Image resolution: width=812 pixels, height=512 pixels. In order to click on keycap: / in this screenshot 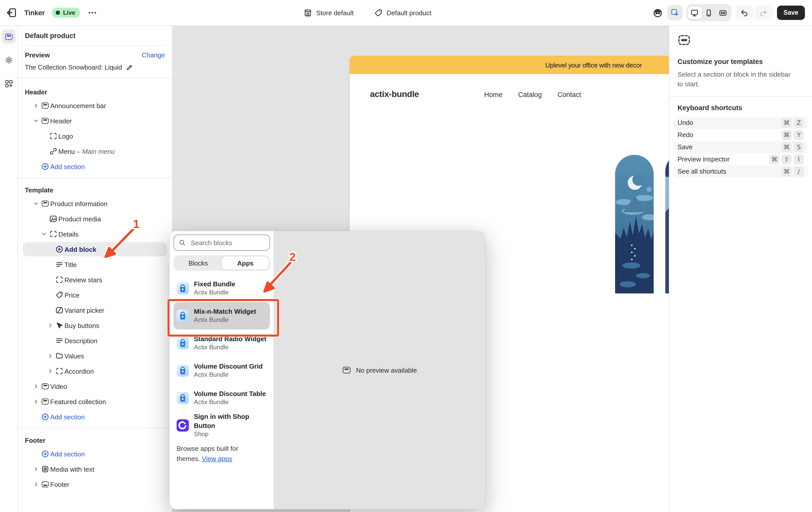, I will do `click(799, 171)`.